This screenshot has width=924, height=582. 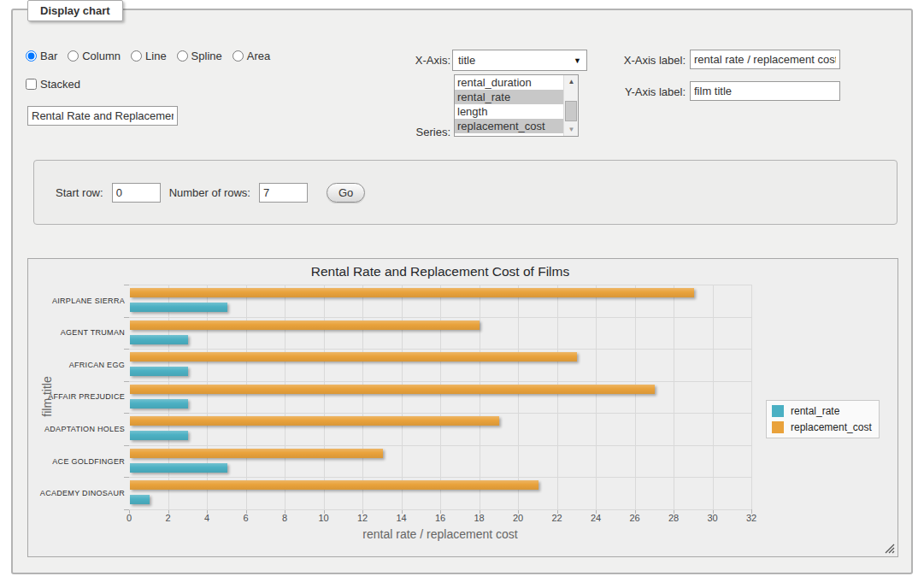 I want to click on x-tick-label-30: 30, so click(x=713, y=518).